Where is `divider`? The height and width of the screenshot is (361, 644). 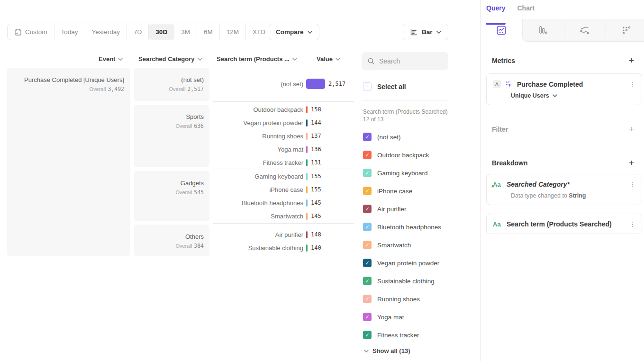 divider is located at coordinates (405, 100).